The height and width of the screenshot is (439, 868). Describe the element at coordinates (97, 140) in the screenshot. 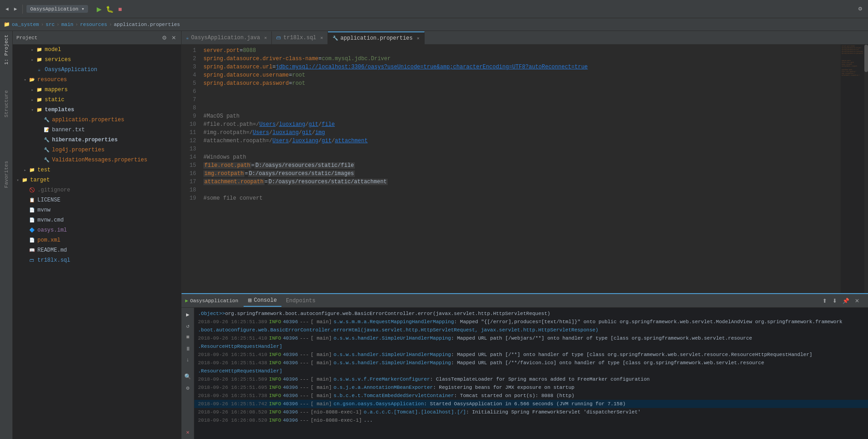

I see `tree-item: 🔧 hibernate.properties` at that location.